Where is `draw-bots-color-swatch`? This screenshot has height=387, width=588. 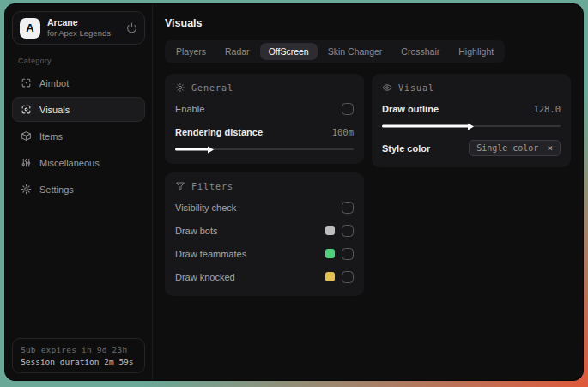
draw-bots-color-swatch is located at coordinates (330, 230).